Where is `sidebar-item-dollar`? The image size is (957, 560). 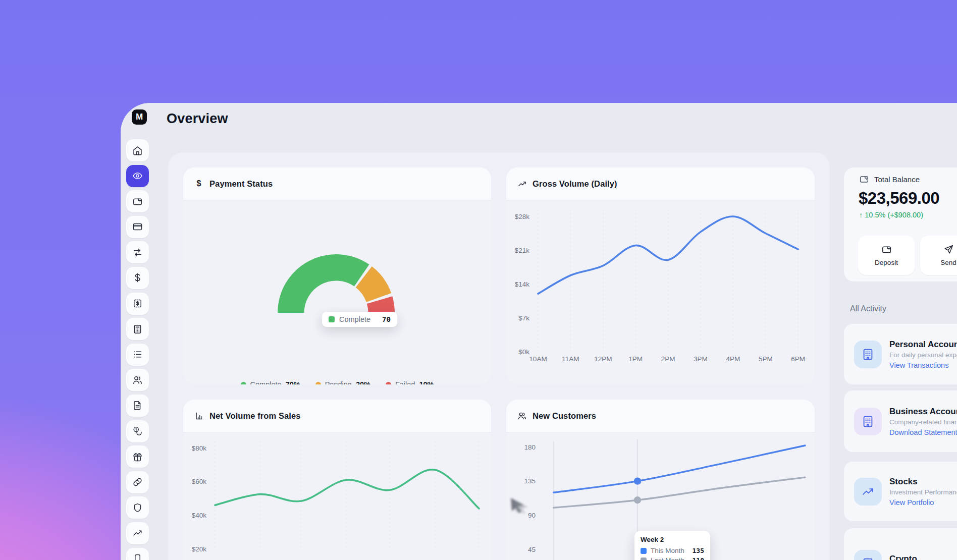 sidebar-item-dollar is located at coordinates (137, 278).